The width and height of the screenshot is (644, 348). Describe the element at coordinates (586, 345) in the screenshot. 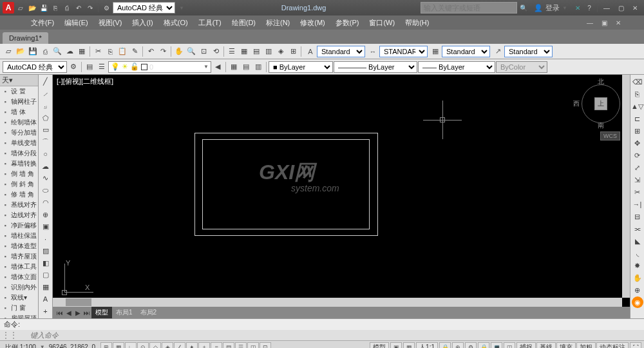

I see `statusbar-label-button: 加粗` at that location.